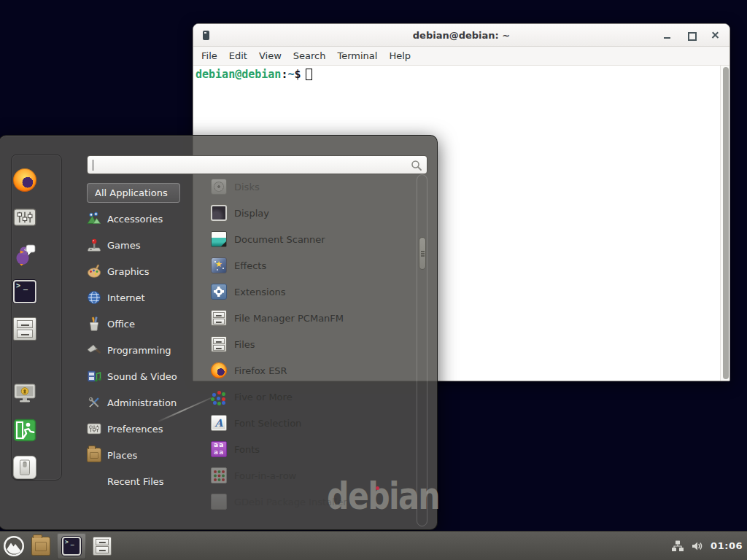 This screenshot has width=747, height=560. Describe the element at coordinates (400, 56) in the screenshot. I see `menu-help: Help` at that location.